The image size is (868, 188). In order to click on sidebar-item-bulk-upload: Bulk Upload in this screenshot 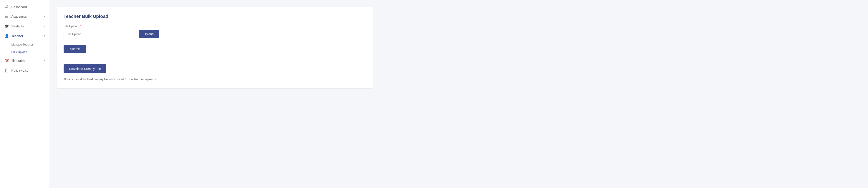, I will do `click(25, 52)`.